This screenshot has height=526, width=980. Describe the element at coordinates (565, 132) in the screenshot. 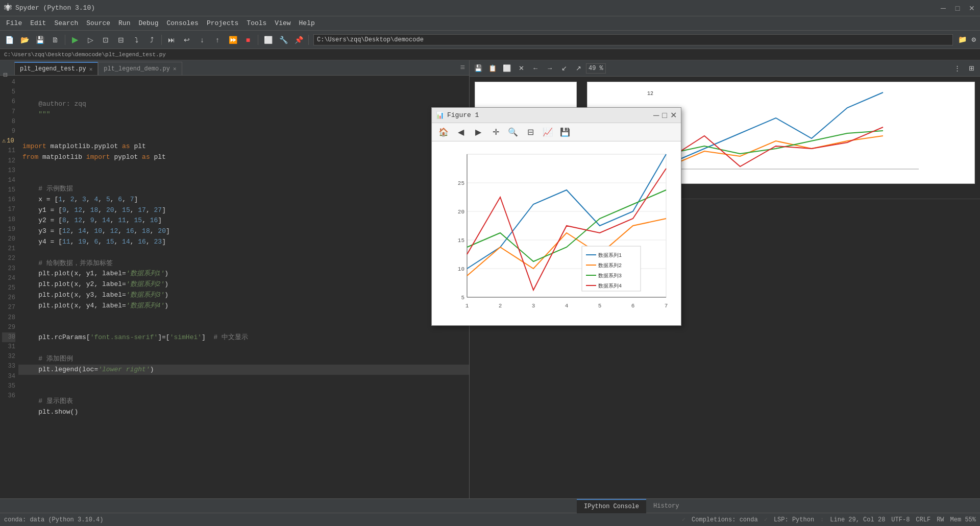

I see `fig-save-button: 💾` at that location.